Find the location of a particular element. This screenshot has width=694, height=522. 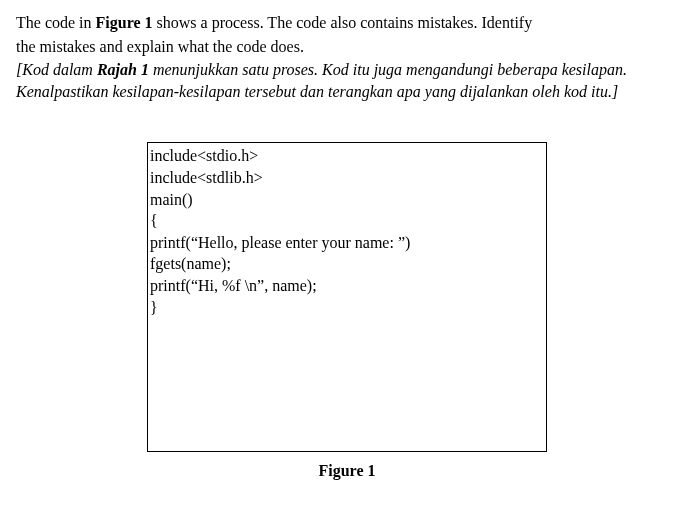

code-line-7: fgets(name); is located at coordinates (347, 264).